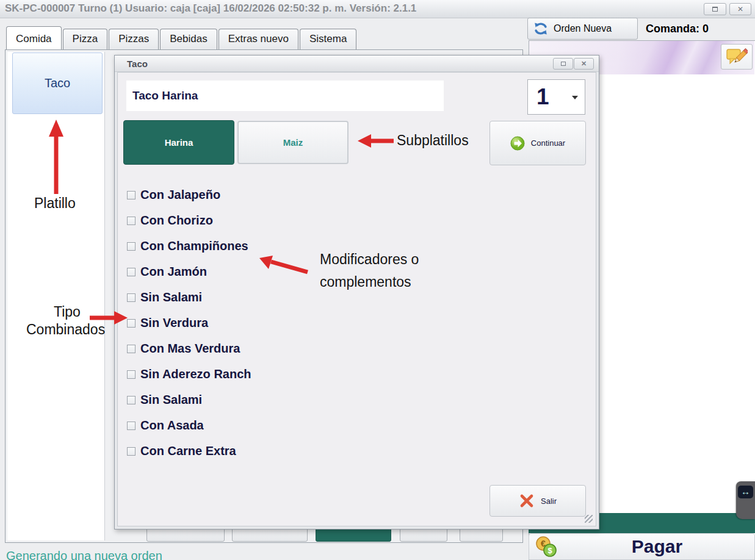  I want to click on modifier-label: Con Asada, so click(172, 426).